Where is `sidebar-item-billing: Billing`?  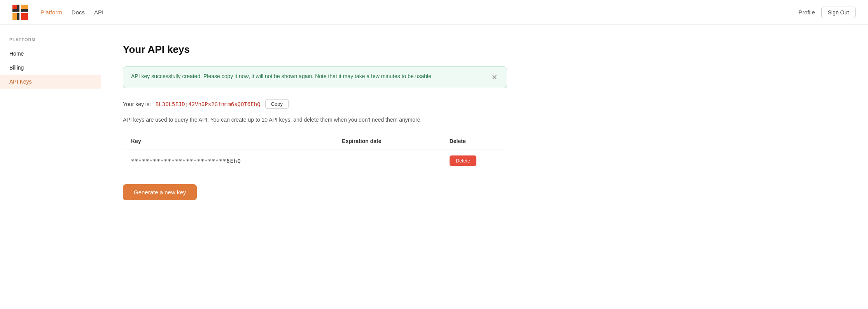 sidebar-item-billing: Billing is located at coordinates (51, 68).